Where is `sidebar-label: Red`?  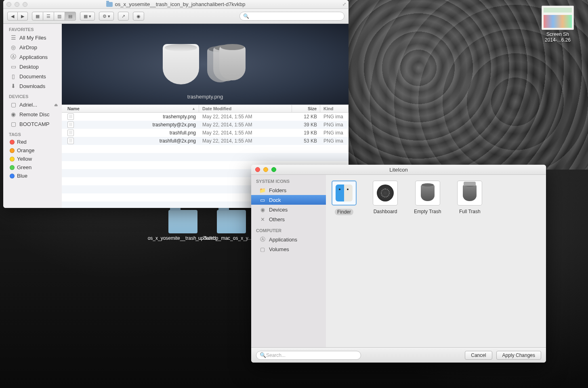
sidebar-label: Red is located at coordinates (22, 142).